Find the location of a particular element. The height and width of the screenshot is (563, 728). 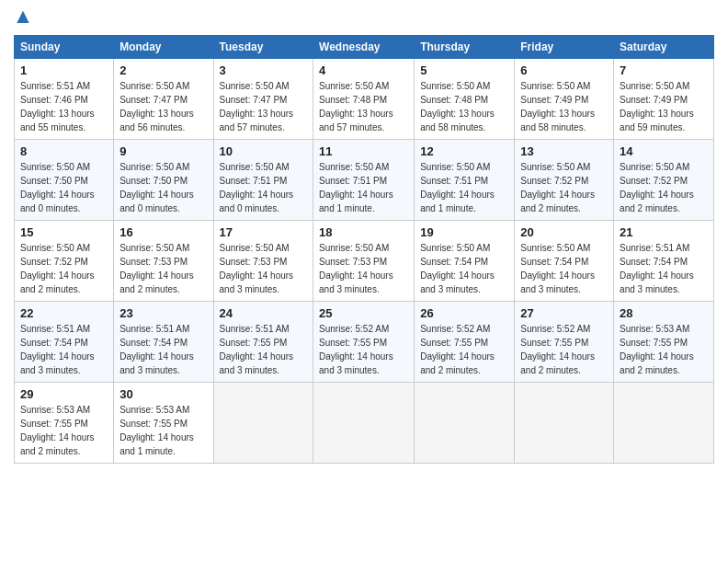

week-row-5: 29 Sunrise: 5:53 AMSunset: 7:55 PMDaylig… is located at coordinates (364, 423).